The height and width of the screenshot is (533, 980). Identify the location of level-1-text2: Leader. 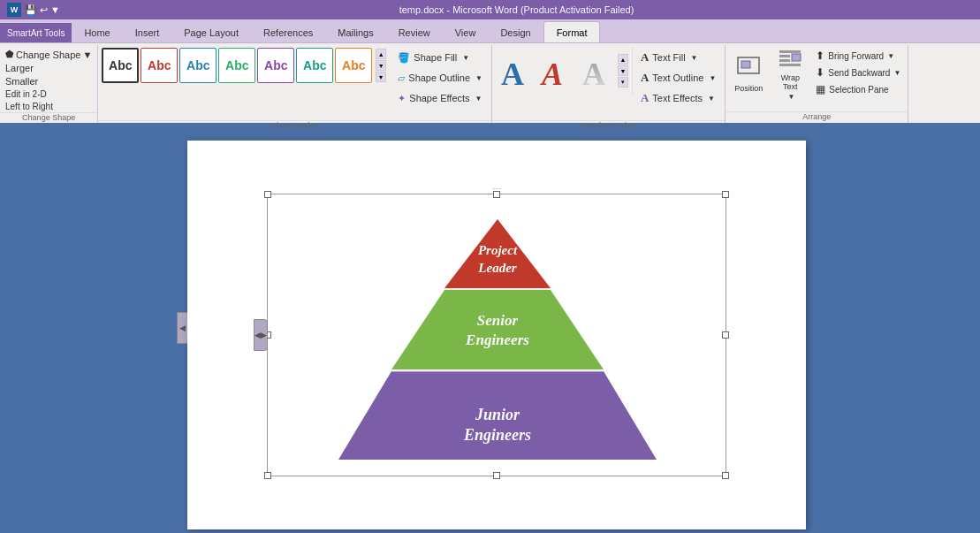
(497, 268).